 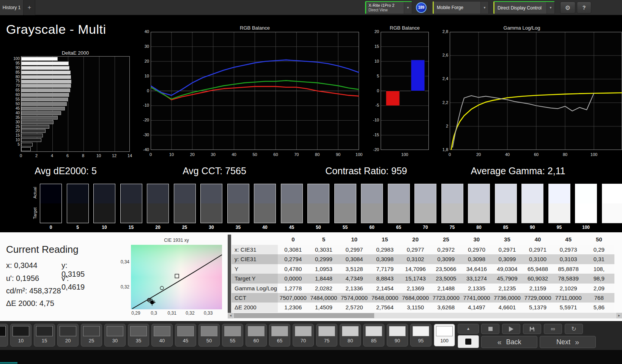 I want to click on table-column-header: 15, so click(x=385, y=240).